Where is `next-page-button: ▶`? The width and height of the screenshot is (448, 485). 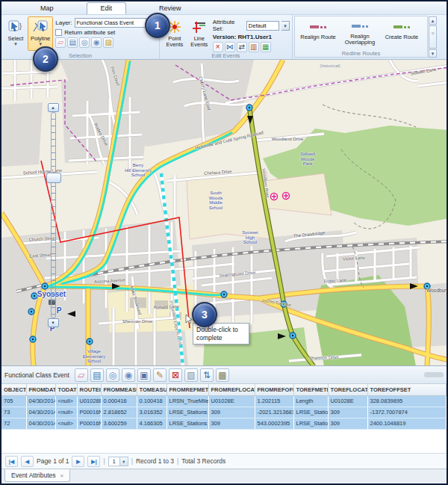 next-page-button: ▶ is located at coordinates (78, 462).